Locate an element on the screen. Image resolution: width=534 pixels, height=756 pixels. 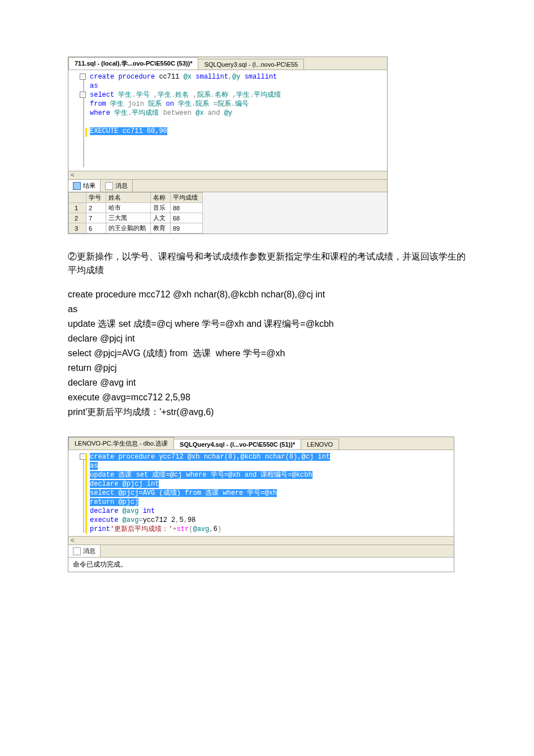
results-tab: 结果 is located at coordinates (85, 185).